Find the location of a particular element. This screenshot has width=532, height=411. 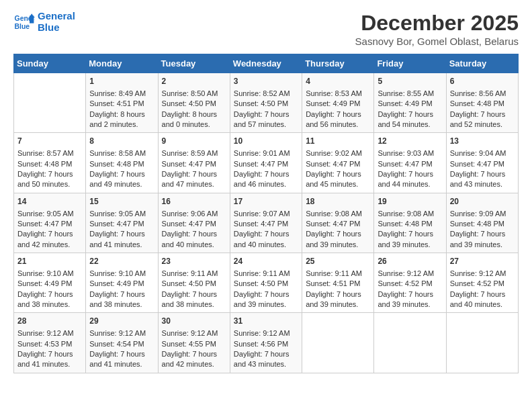

calendar-cell: 13Sunrise: 9:04 AMSunset: 4:47 PMDayligh… is located at coordinates (482, 163).